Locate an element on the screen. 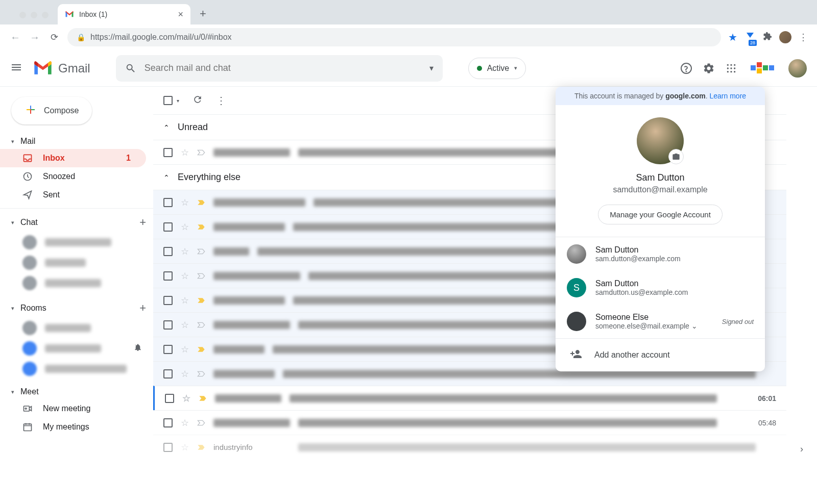 This screenshot has width=817, height=504. extensions-menu-icon is located at coordinates (767, 38).